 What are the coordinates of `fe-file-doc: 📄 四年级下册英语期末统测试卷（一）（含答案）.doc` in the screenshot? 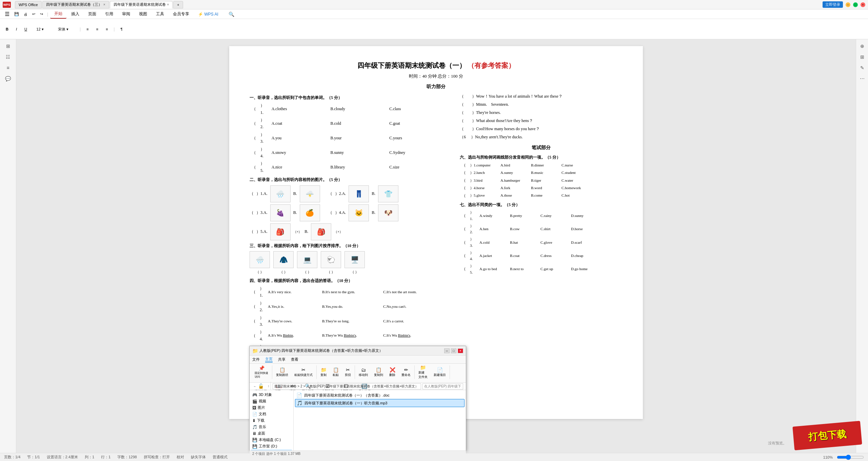 It's located at (380, 395).